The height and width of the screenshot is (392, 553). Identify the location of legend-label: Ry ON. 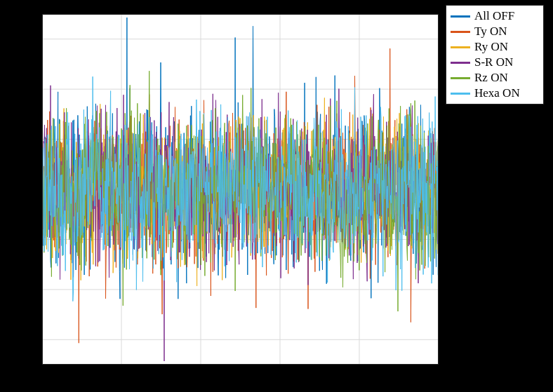
(491, 47).